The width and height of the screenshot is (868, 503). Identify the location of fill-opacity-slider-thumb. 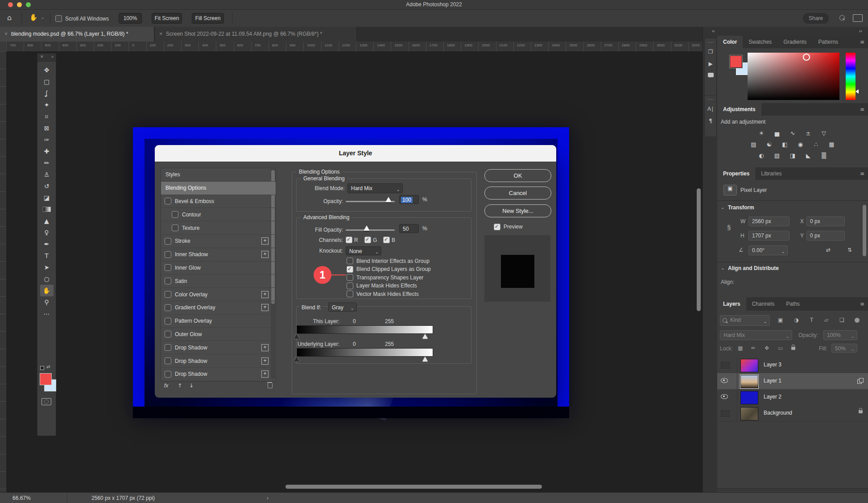
(367, 228).